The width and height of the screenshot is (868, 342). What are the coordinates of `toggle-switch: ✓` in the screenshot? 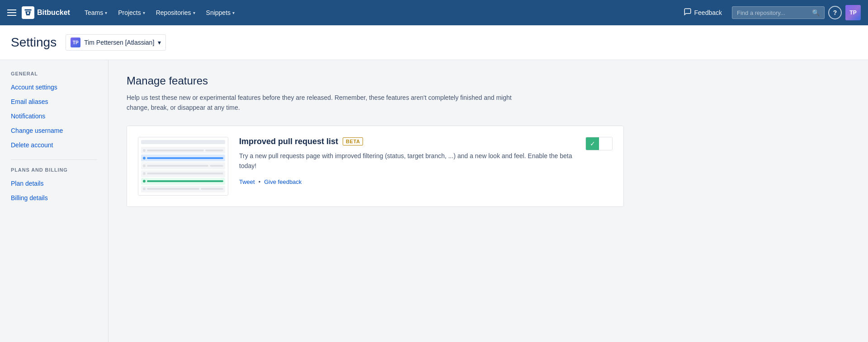 It's located at (599, 144).